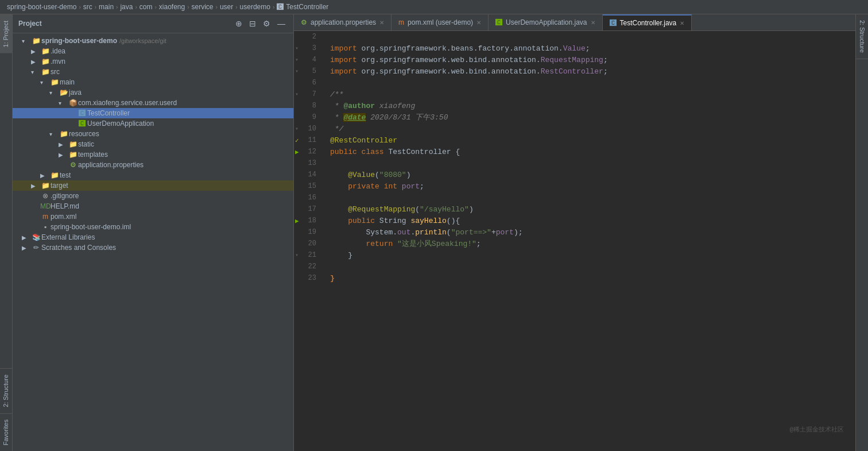 Image resolution: width=868 pixels, height=451 pixels. I want to click on main-label: main, so click(67, 82).